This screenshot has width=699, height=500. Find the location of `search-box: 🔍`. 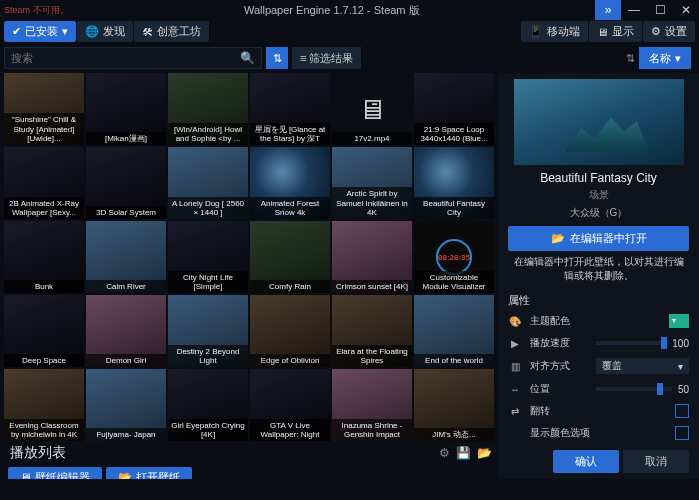

search-box: 🔍 is located at coordinates (133, 58).